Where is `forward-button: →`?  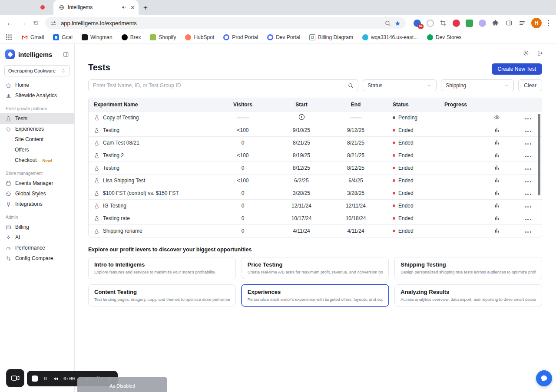 forward-button: → is located at coordinates (23, 23).